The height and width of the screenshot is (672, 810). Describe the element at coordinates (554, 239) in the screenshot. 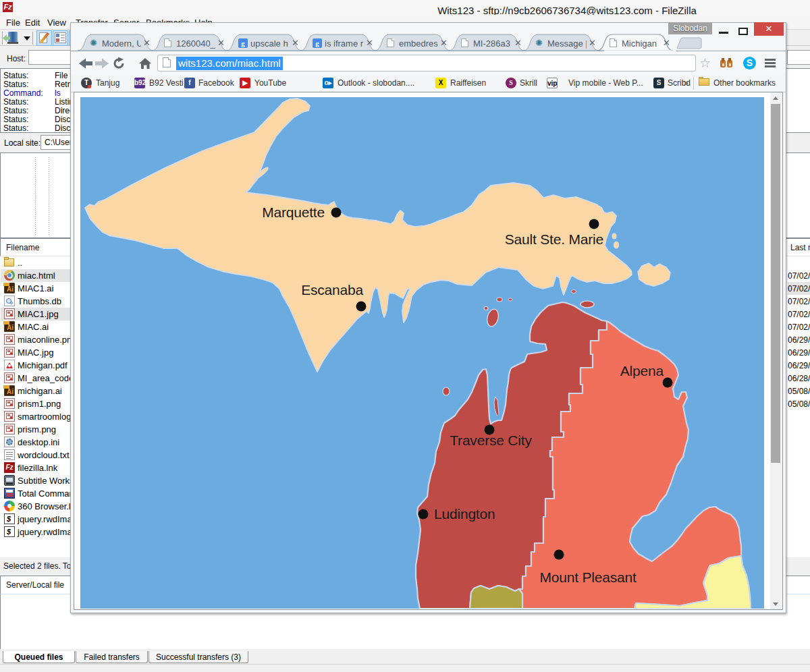

I see `svg-text: Sault Ste. Marie` at that location.